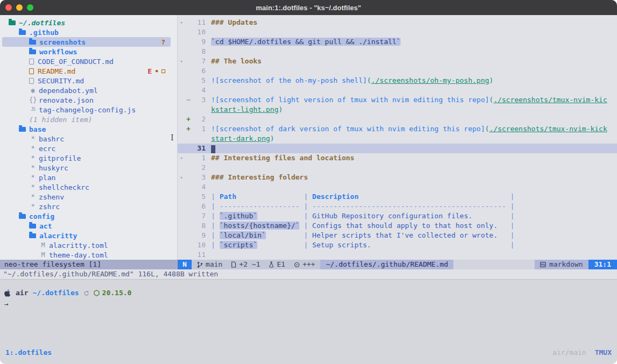 The image size is (617, 364). I want to click on text-run: ![screenshot of dark version of tmux wit…, so click(348, 129).